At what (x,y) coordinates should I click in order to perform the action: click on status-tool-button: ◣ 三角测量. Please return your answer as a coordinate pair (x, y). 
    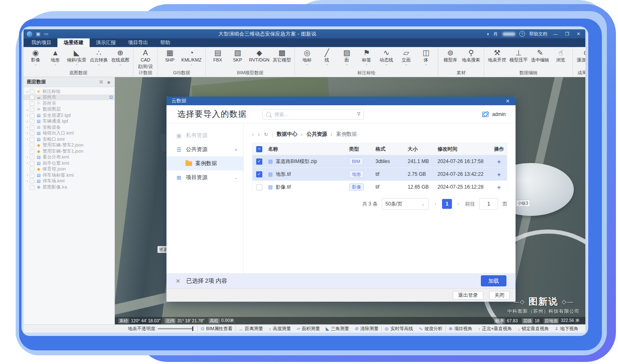
    Looking at the image, I should click on (338, 329).